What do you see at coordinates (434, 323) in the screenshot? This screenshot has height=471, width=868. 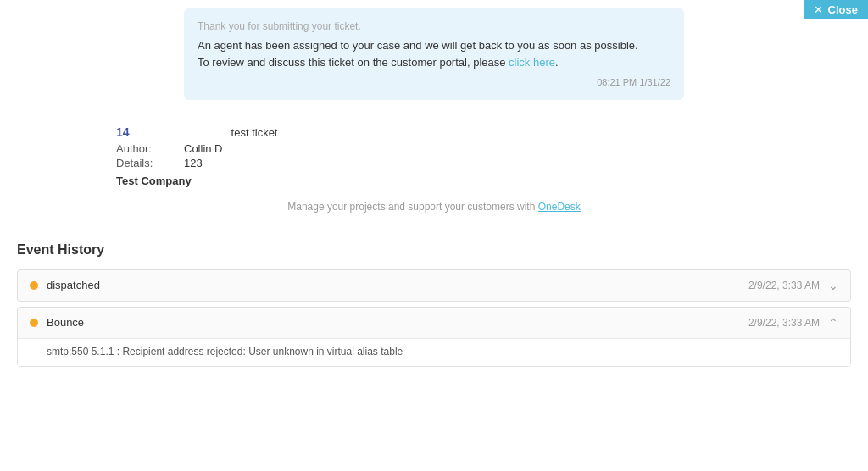 I see `event-row-header-bounce: Bounce 2/9/22, 3:33 AM ⌃` at bounding box center [434, 323].